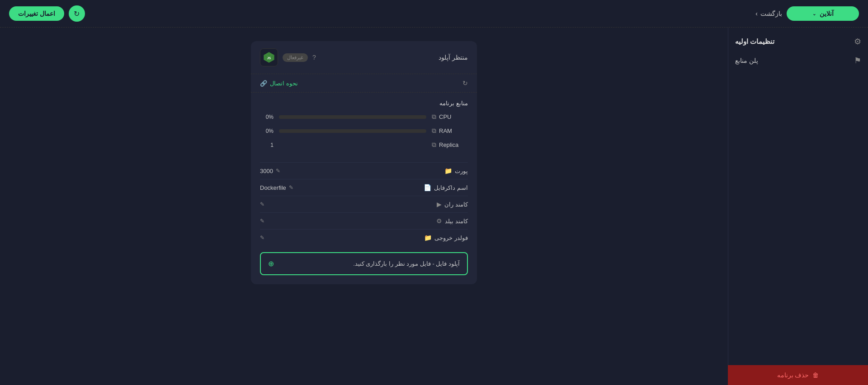 The width and height of the screenshot is (868, 385). I want to click on ram-row: RAM ⧉ 0%, so click(364, 131).